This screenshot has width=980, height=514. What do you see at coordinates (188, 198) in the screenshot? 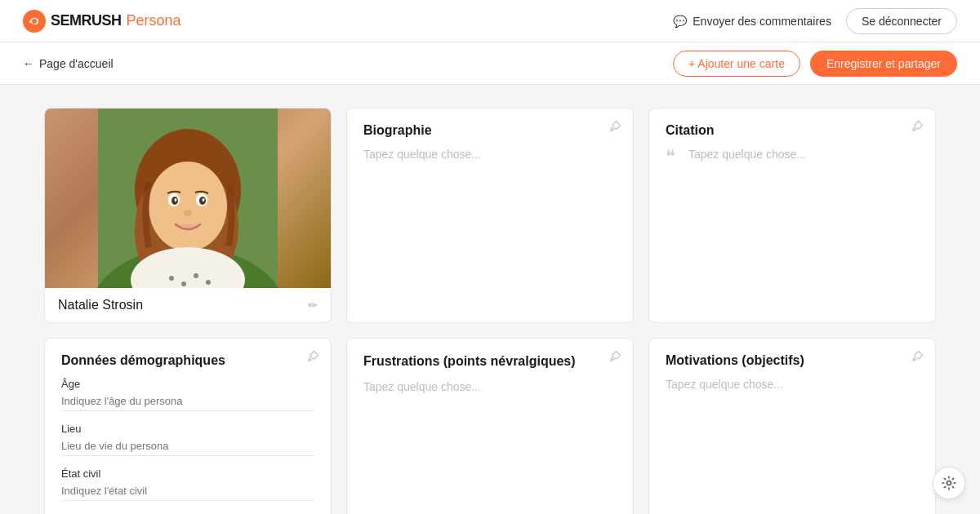
I see `profile-image-svg` at bounding box center [188, 198].